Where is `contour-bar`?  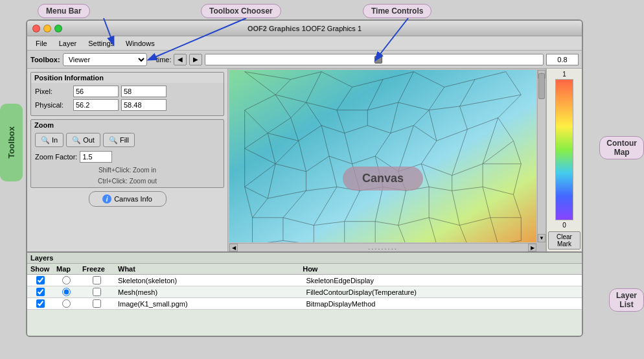
contour-bar is located at coordinates (564, 150).